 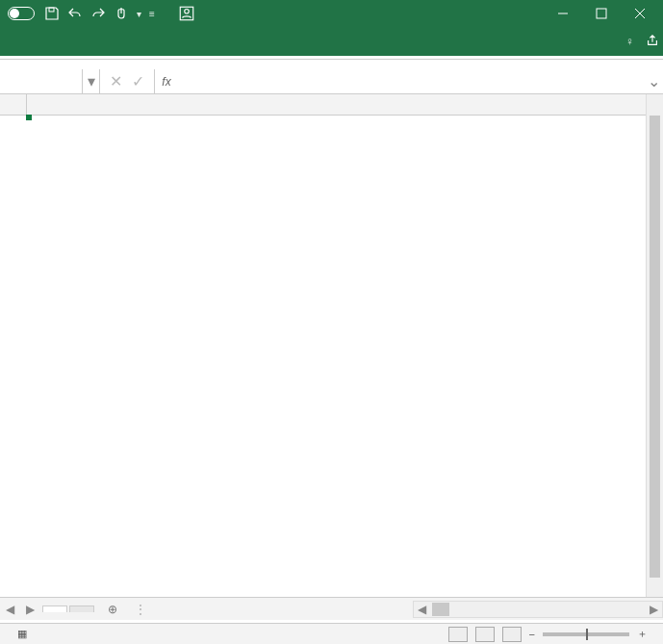 What do you see at coordinates (31, 609) in the screenshot?
I see `tab-nav-next-icon: ▶` at bounding box center [31, 609].